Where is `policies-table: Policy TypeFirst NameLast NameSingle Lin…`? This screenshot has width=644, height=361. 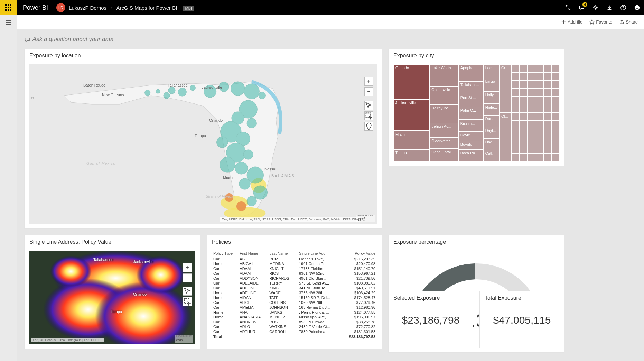 policies-table: Policy TypeFirst NameLast NameSingle Lin… is located at coordinates (295, 297).